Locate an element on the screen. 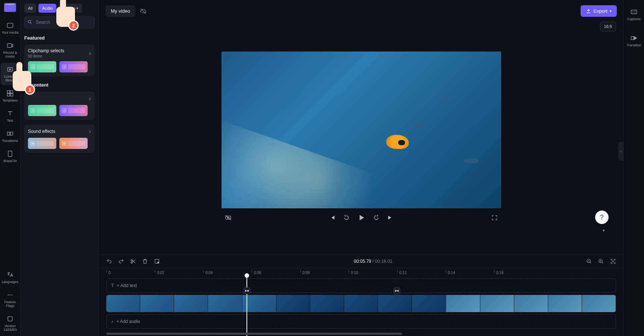 The width and height of the screenshot is (644, 336). aspect-ratio-button: 16:9 is located at coordinates (608, 27).